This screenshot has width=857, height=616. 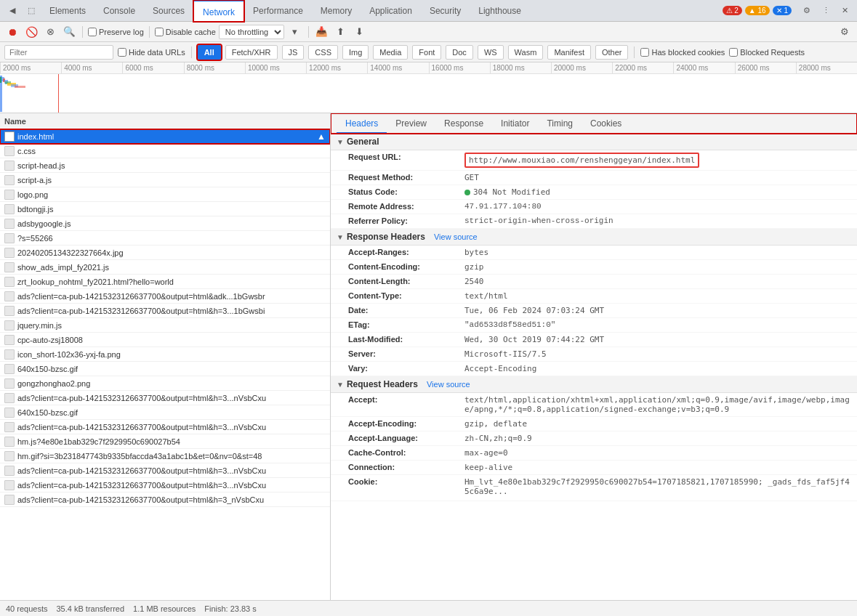 What do you see at coordinates (594, 142) in the screenshot?
I see `general-section-header: ▼ General` at bounding box center [594, 142].